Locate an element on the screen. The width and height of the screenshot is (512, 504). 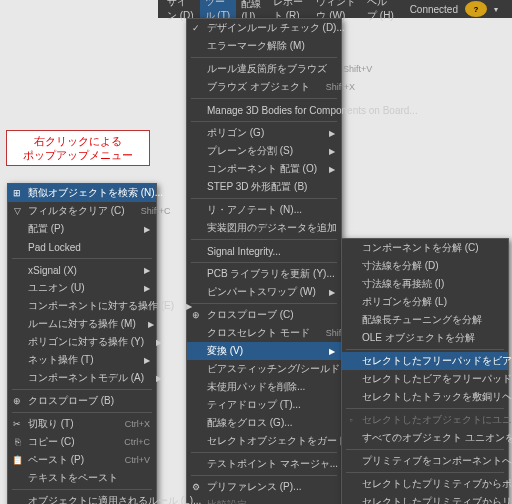
menu-item: 寸法線を分解 (D) is located at coordinates (425, 266).